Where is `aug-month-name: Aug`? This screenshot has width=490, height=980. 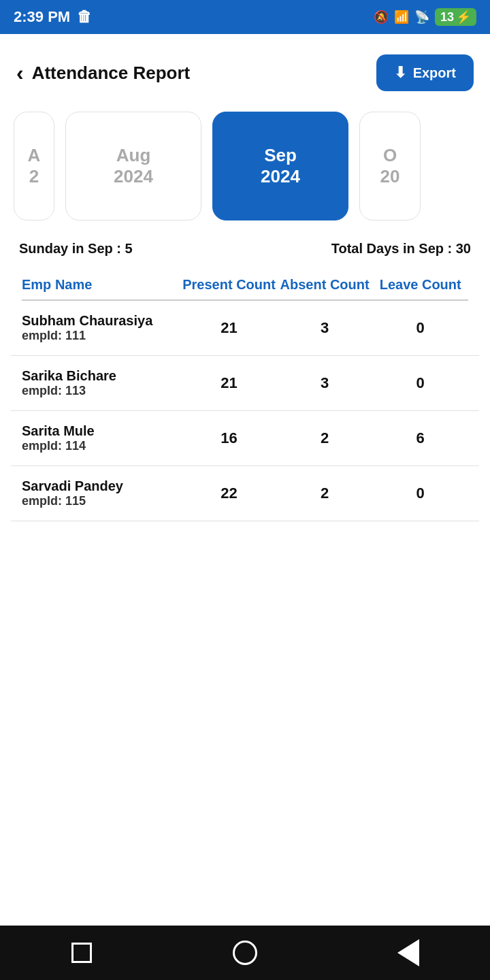 aug-month-name: Aug is located at coordinates (133, 155).